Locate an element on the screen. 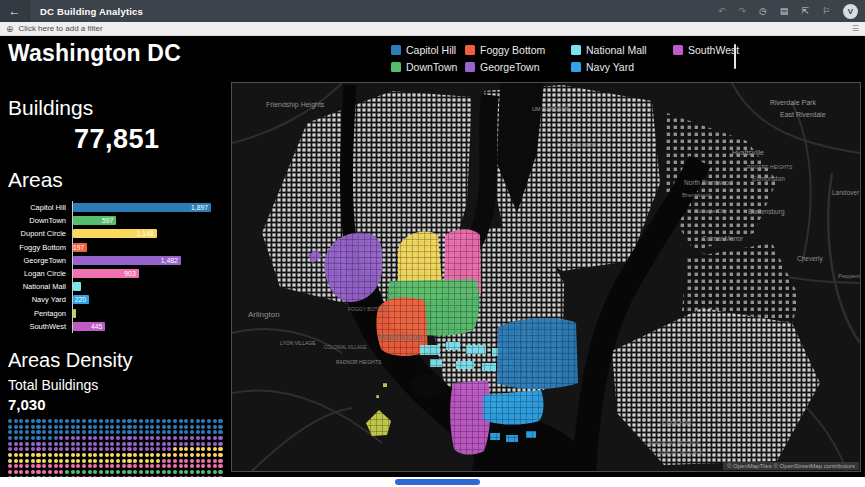  bar-track: 1,482 is located at coordinates (152, 260).